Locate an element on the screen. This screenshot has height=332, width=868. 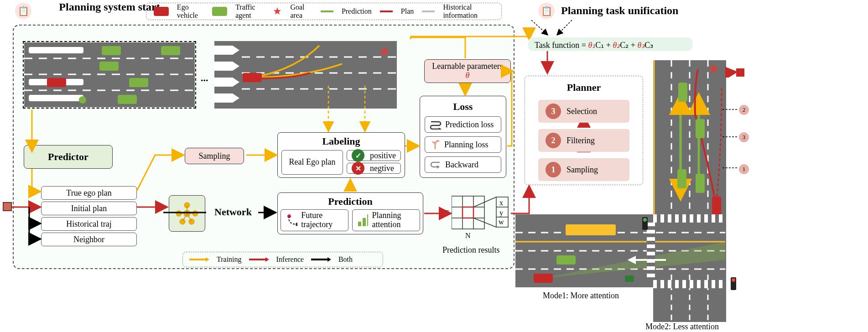
goal-star-icon: ★ is located at coordinates (713, 68).